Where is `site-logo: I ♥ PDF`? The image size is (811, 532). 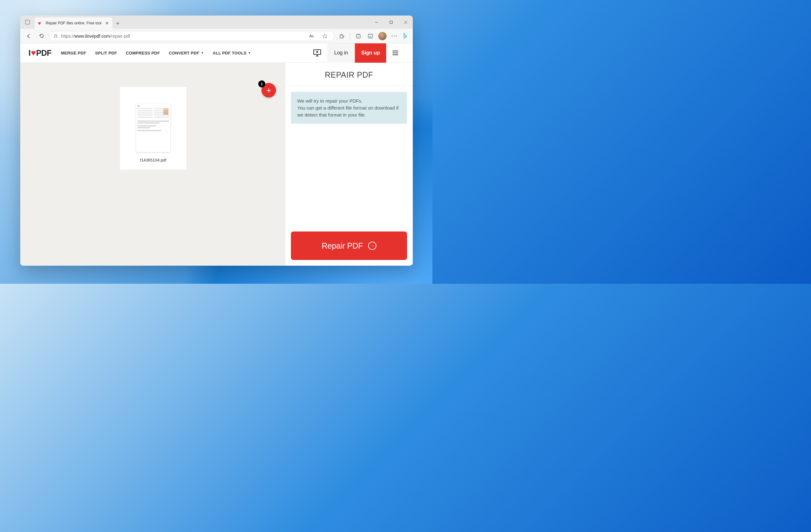 site-logo: I ♥ PDF is located at coordinates (40, 53).